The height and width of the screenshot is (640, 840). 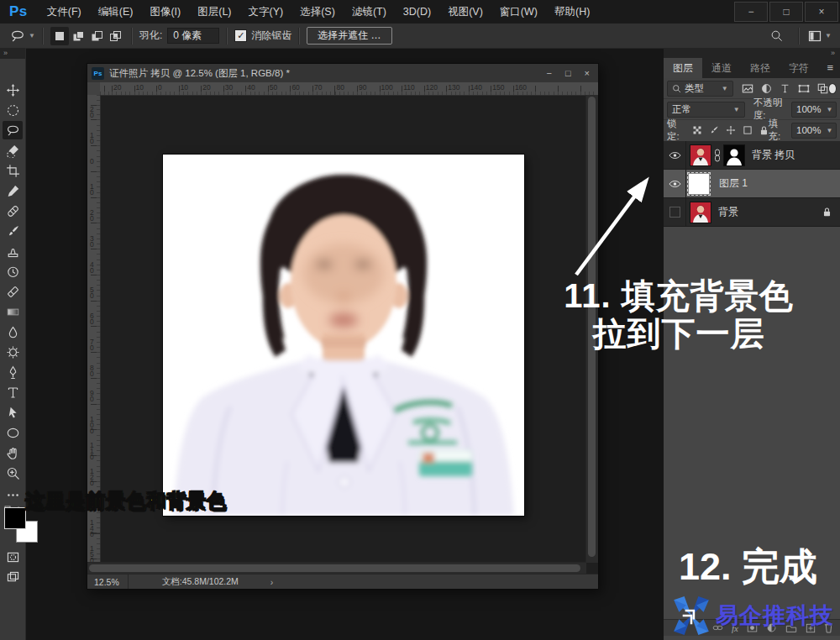 I want to click on doc-maximize-button: □, so click(x=568, y=73).